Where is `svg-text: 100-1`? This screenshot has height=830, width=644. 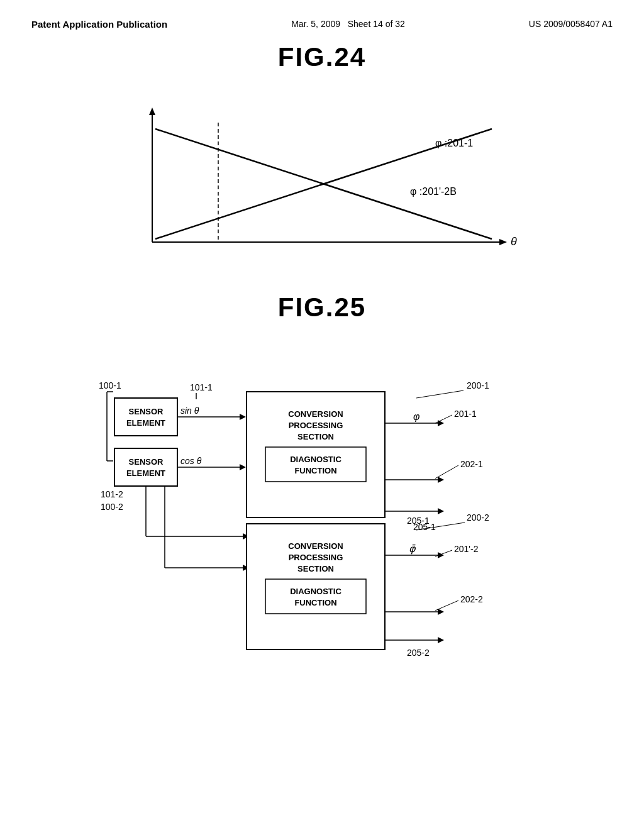
svg-text: 100-1 is located at coordinates (110, 385).